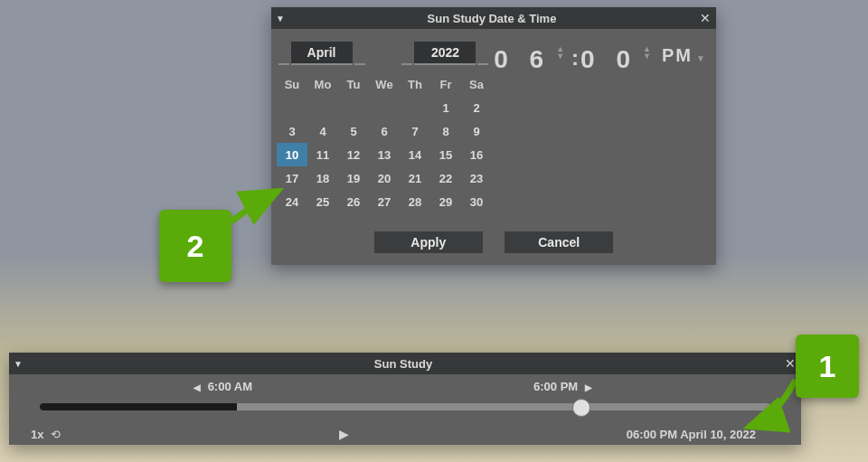 The image size is (868, 462). I want to click on calendar-day: 13, so click(384, 155).